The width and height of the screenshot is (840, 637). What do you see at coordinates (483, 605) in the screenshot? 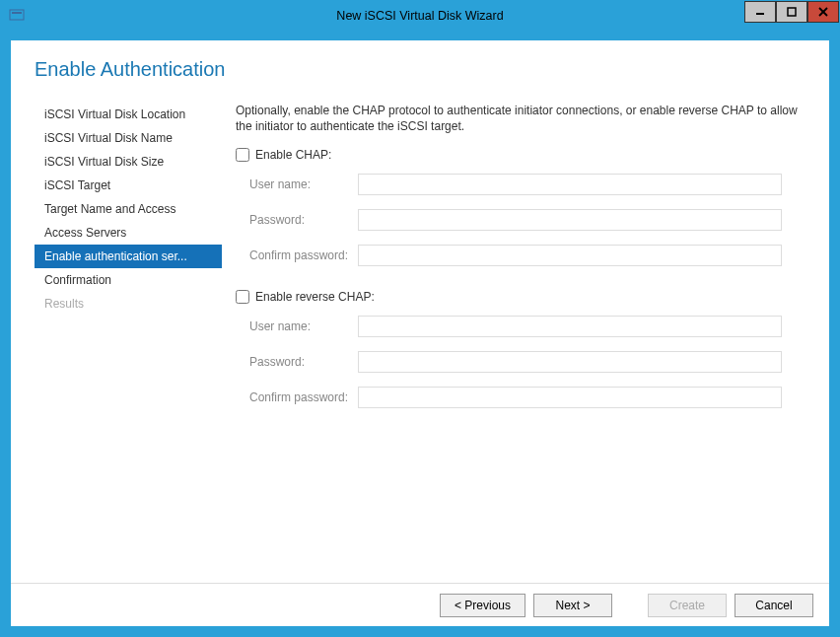
I see `previous-button: < Previous` at bounding box center [483, 605].